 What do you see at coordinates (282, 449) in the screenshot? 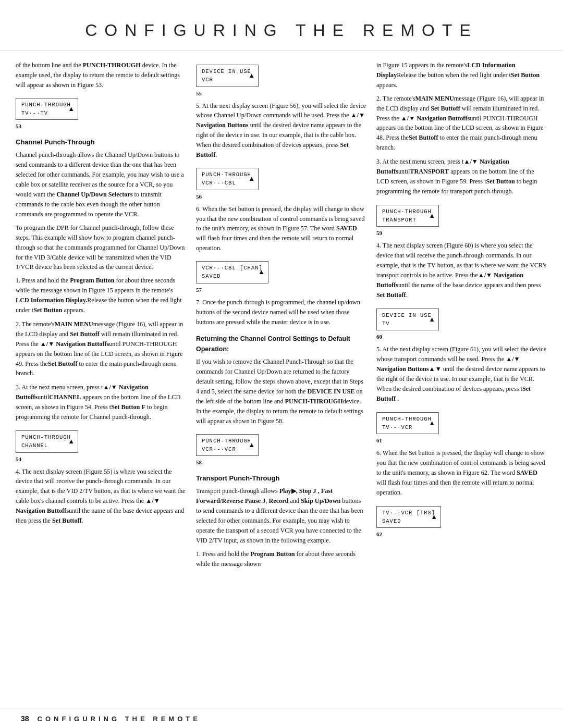
I see `lcd-box-58: PUNCH-THROUGH VCR·-·VCR ▲ 58` at bounding box center [282, 449].